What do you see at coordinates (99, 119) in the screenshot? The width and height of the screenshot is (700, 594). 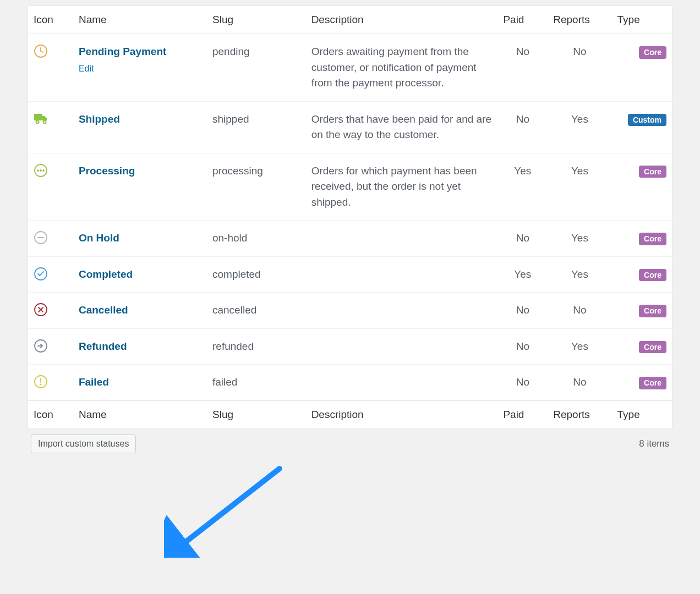 I see `status-name-link: Shipped` at bounding box center [99, 119].